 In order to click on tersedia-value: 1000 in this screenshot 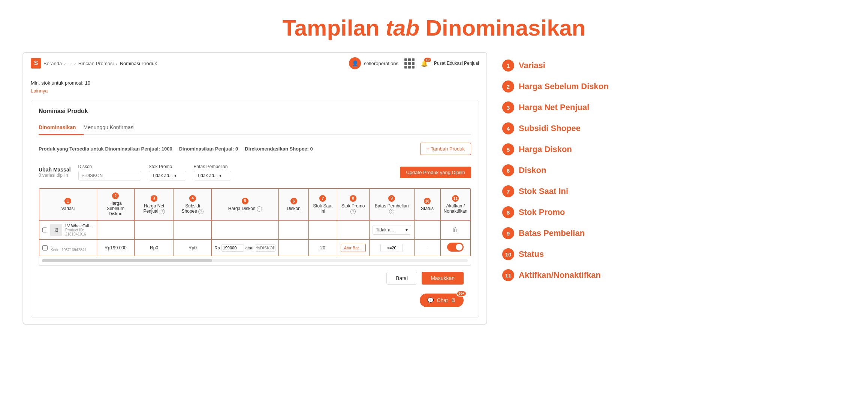, I will do `click(167, 149)`.